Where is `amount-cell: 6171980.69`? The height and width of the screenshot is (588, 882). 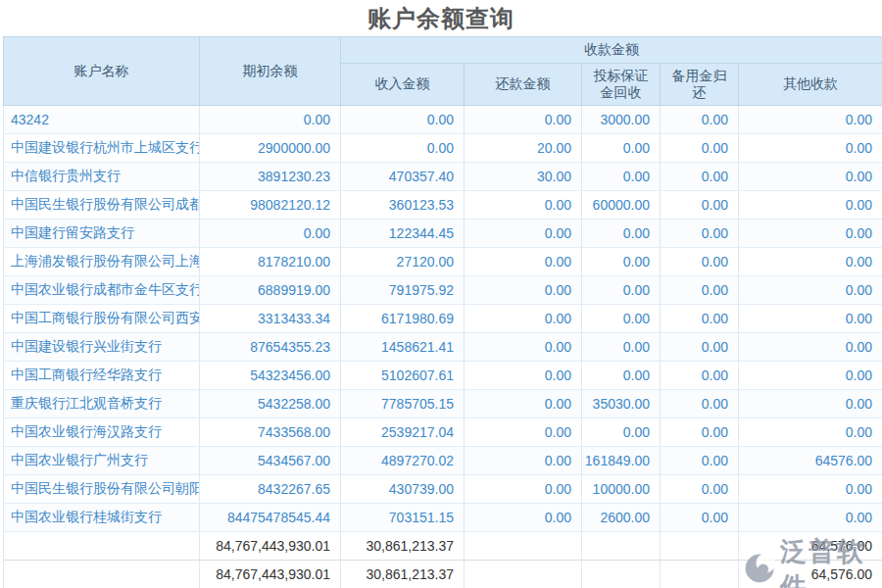
amount-cell: 6171980.69 is located at coordinates (403, 319).